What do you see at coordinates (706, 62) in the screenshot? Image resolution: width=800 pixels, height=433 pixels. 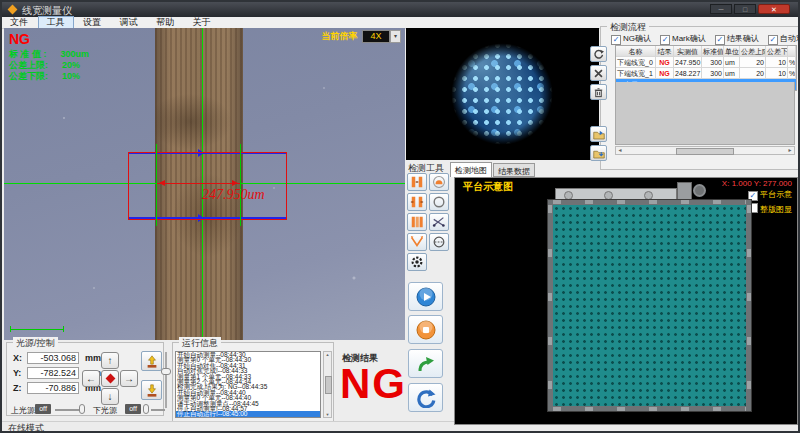 I see `table-row: 下端线宽_0 NG 247.950 300 um 20 10 %` at bounding box center [706, 62].